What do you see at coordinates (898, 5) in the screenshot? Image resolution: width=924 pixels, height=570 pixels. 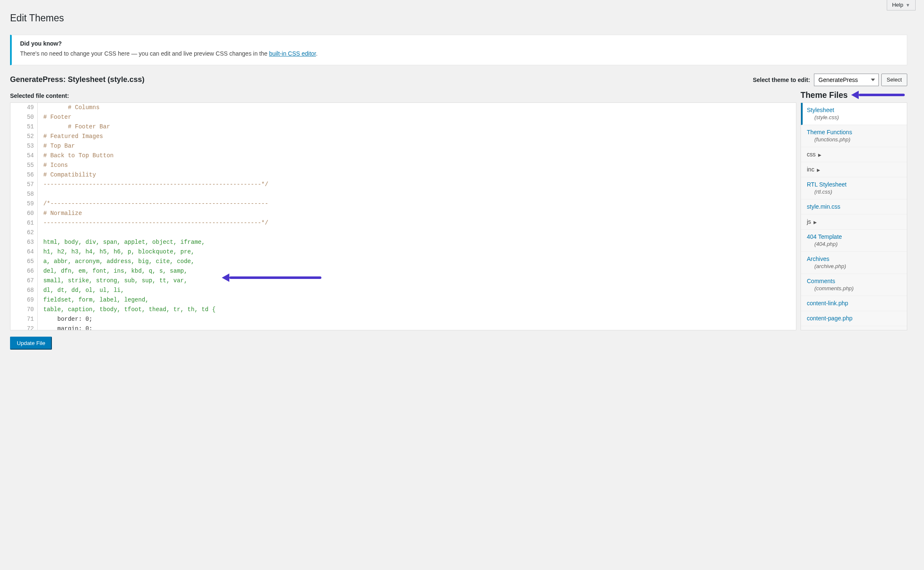 I see `help-tab-label: Help` at bounding box center [898, 5].